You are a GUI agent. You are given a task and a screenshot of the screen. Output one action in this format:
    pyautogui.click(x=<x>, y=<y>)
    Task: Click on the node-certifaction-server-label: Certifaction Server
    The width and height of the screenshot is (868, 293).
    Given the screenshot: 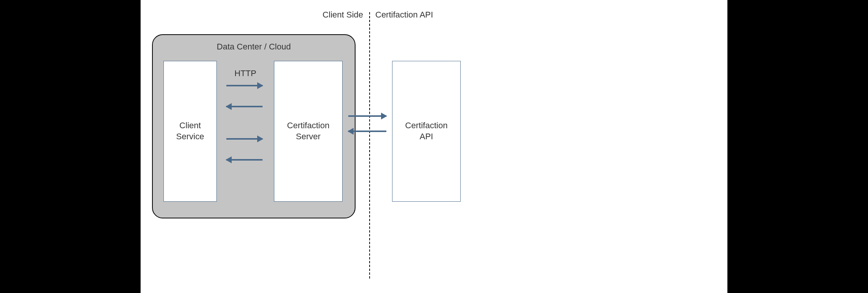 What is the action you would take?
    pyautogui.click(x=308, y=131)
    